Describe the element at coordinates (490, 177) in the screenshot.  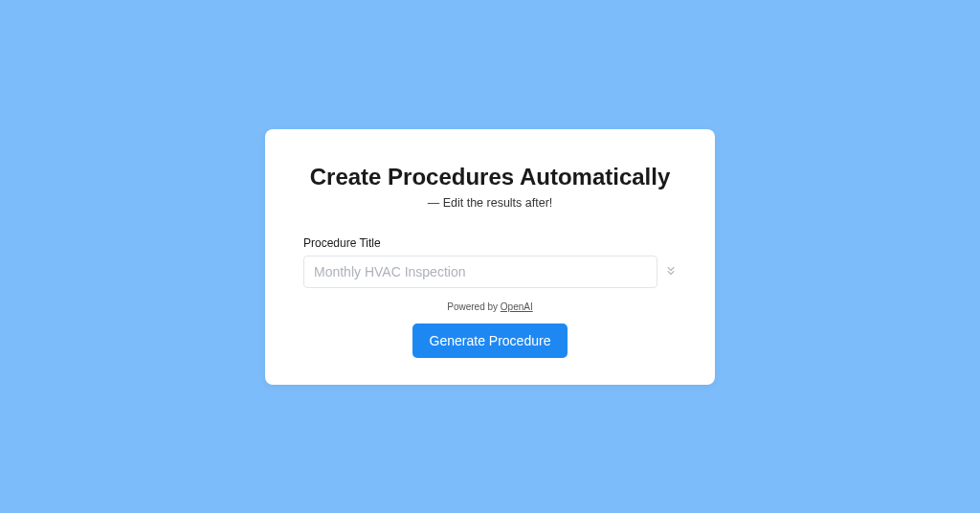
I see `card-title: Create Procedures Automatically` at that location.